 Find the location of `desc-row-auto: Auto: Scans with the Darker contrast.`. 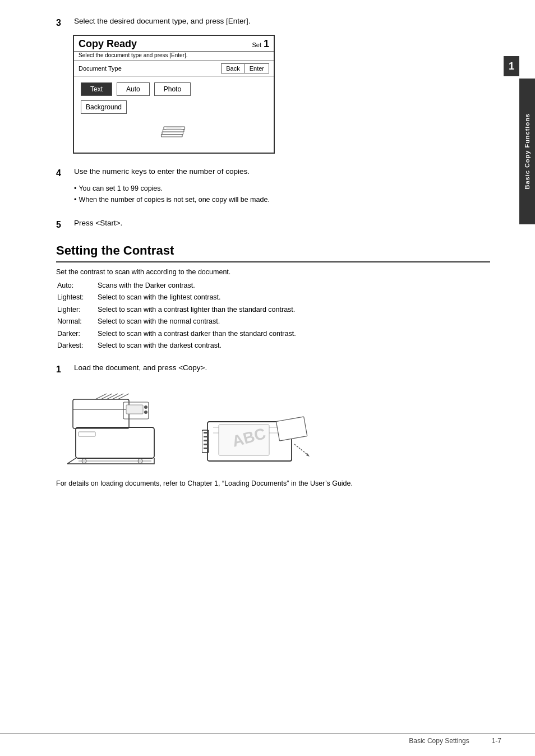

desc-row-auto: Auto: Scans with the Darker contrast. is located at coordinates (273, 286).